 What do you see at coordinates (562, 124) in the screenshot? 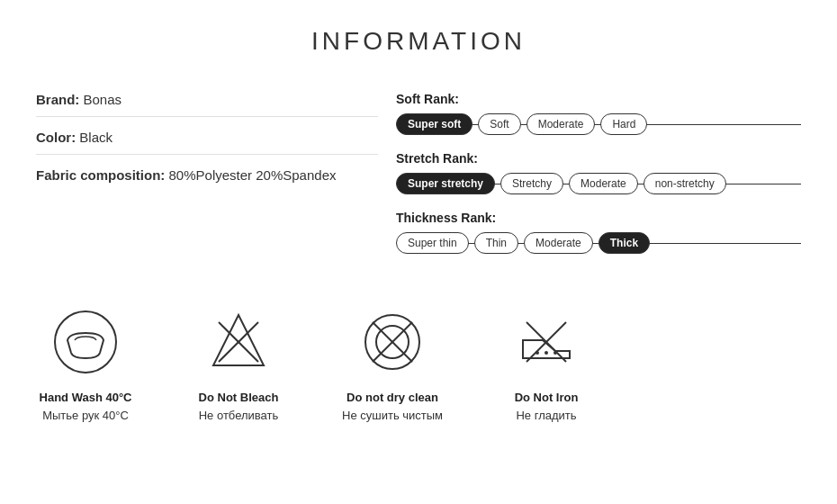
I see `soft-option-2: Moderate` at bounding box center [562, 124].